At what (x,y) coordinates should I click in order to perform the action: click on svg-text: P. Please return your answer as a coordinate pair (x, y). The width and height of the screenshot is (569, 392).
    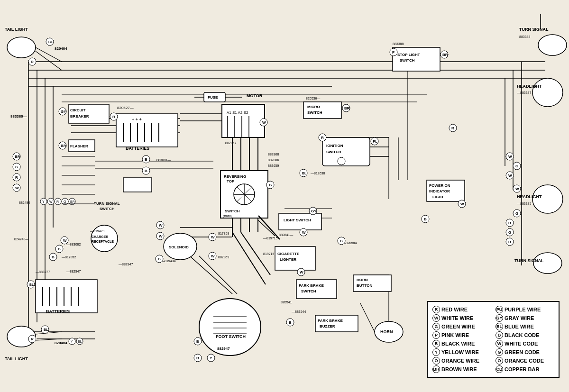
    Looking at the image, I should click on (394, 52).